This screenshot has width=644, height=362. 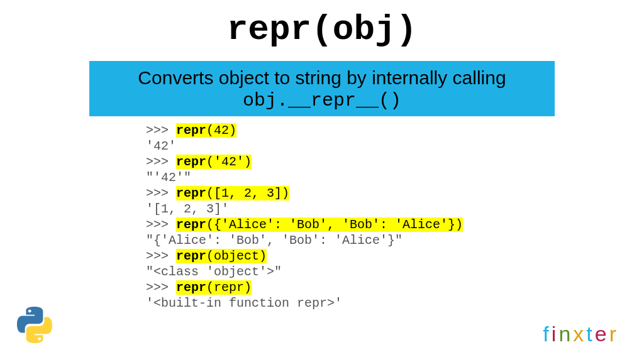 I want to click on page-title: repr(obj), so click(x=322, y=30).